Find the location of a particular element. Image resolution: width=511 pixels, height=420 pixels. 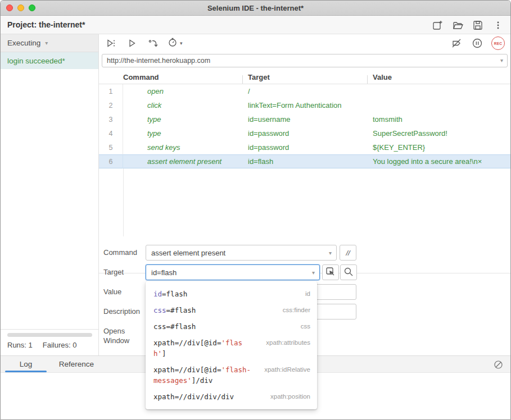

table-header: Command Target Value is located at coordinates (305, 77).